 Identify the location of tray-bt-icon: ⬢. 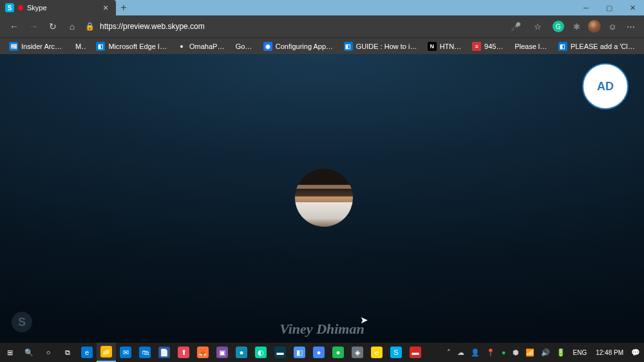
(516, 353).